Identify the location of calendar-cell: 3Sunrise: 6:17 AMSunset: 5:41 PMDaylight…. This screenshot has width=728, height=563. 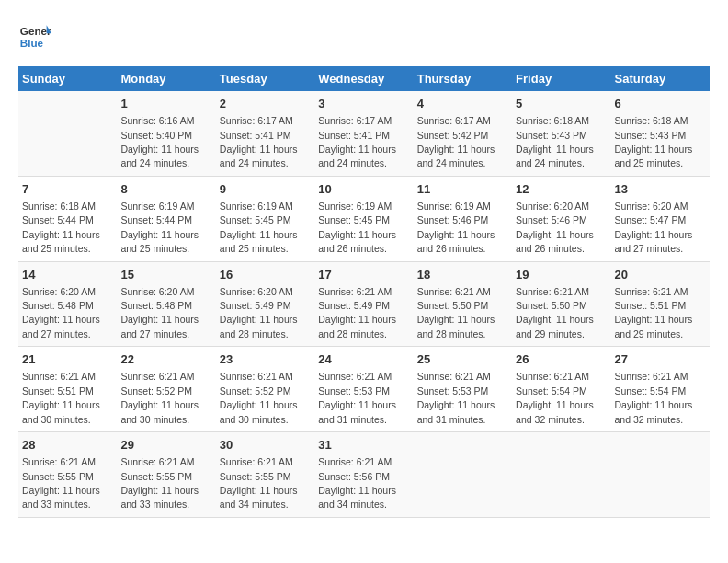
(364, 133).